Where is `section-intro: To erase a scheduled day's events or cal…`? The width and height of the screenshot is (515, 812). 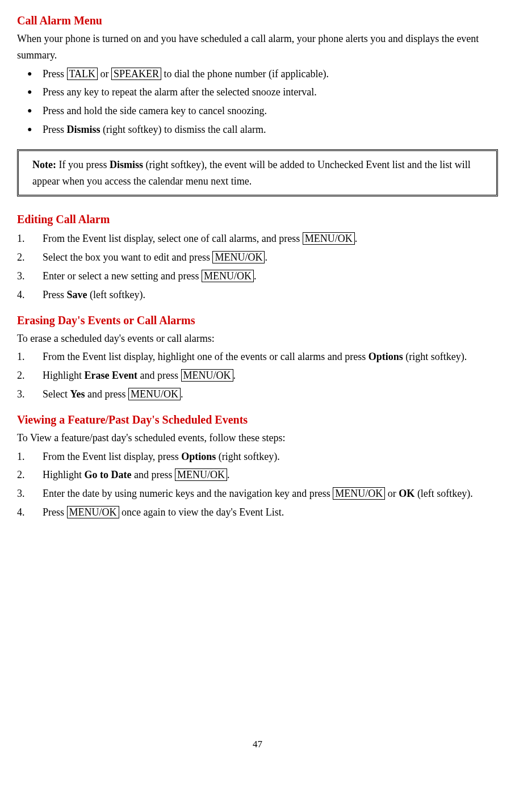
section-intro: To erase a scheduled day's events or cal… is located at coordinates (258, 338).